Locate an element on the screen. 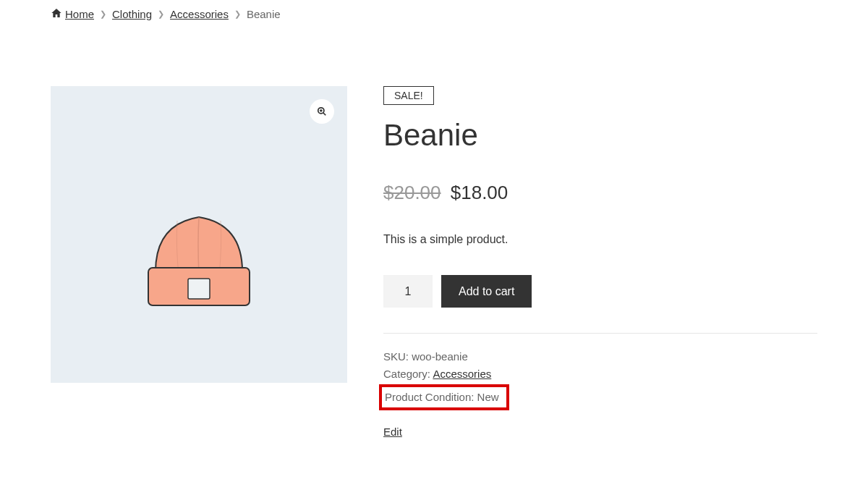 This screenshot has height=495, width=868. product-price: $20.00 $18.00 is located at coordinates (600, 192).